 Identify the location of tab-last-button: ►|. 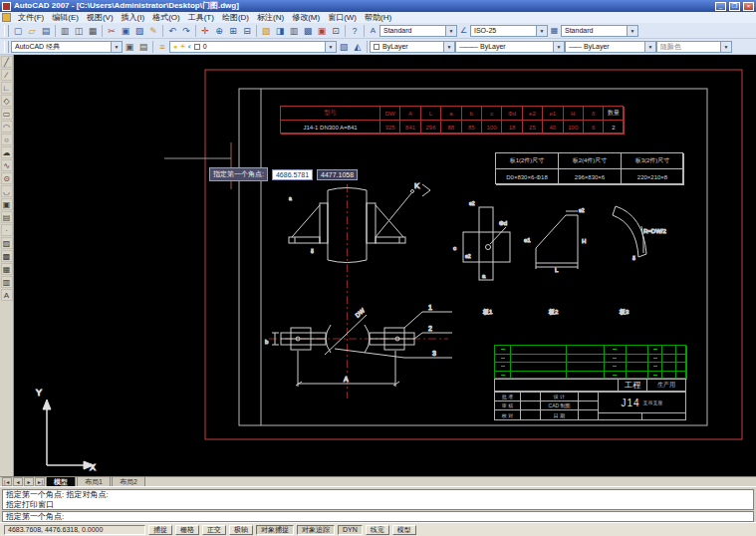
(40, 482).